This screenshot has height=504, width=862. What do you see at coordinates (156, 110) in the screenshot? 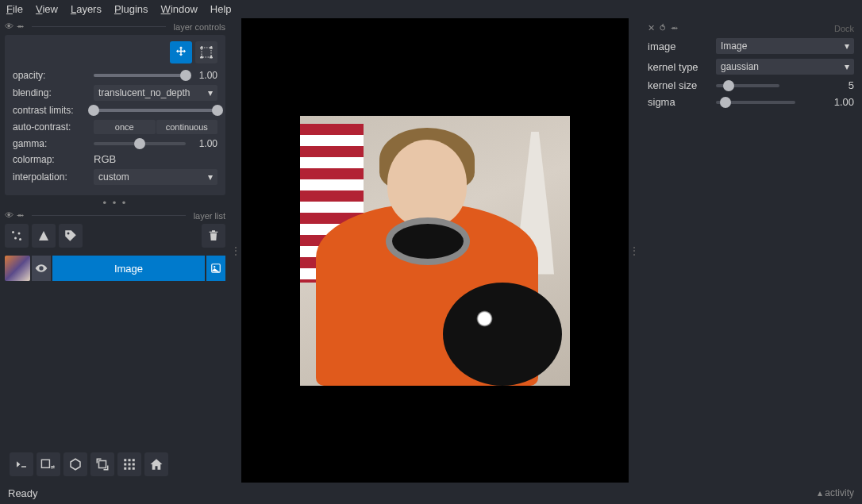
I see `contrast-limits-slider` at bounding box center [156, 110].